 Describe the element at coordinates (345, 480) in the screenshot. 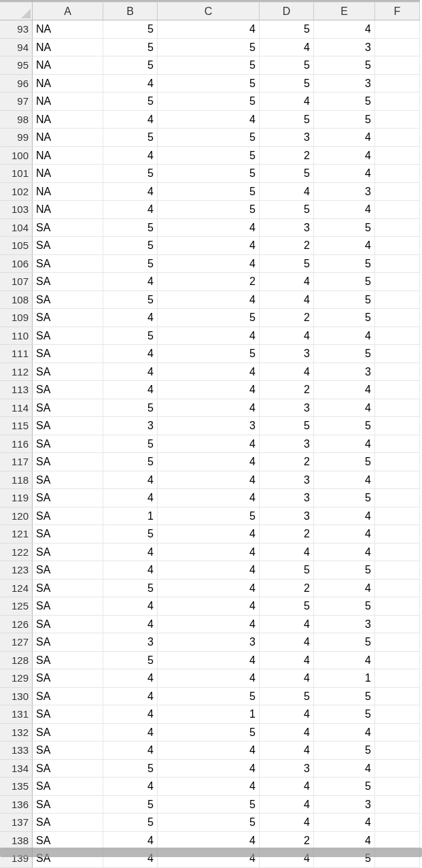

I see `cell-e-118: 4` at that location.